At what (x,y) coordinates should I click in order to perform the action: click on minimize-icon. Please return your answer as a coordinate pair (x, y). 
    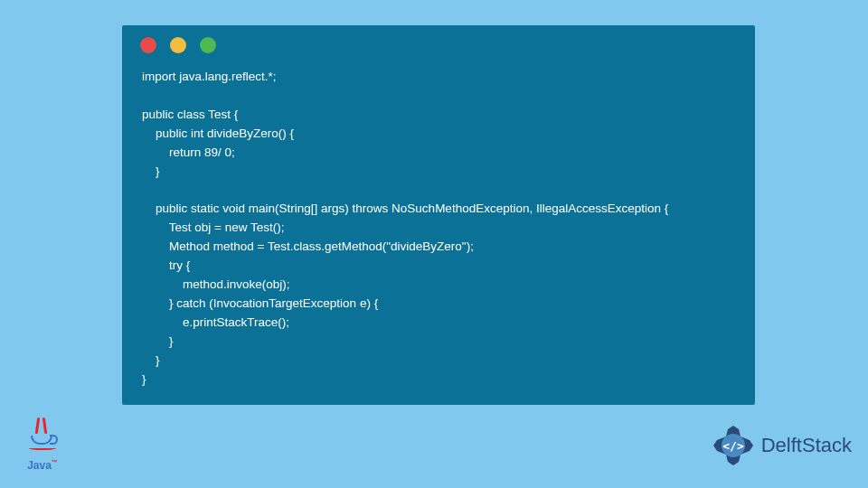
    Looking at the image, I should click on (178, 45).